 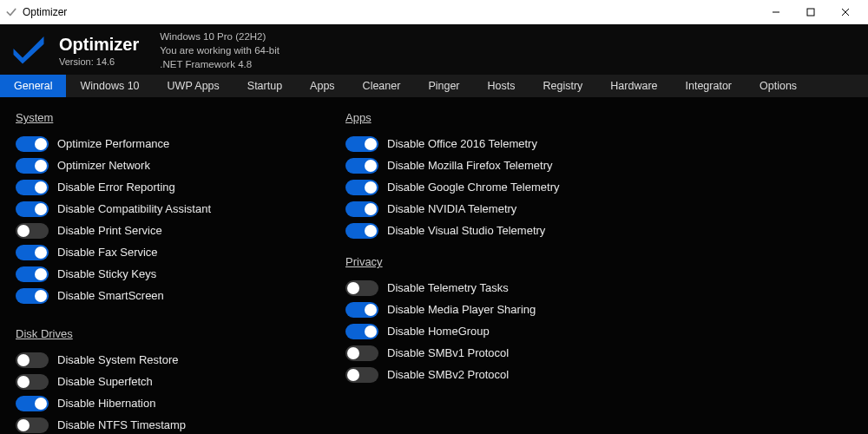 I want to click on setting-label: Optimizer Network, so click(x=104, y=165).